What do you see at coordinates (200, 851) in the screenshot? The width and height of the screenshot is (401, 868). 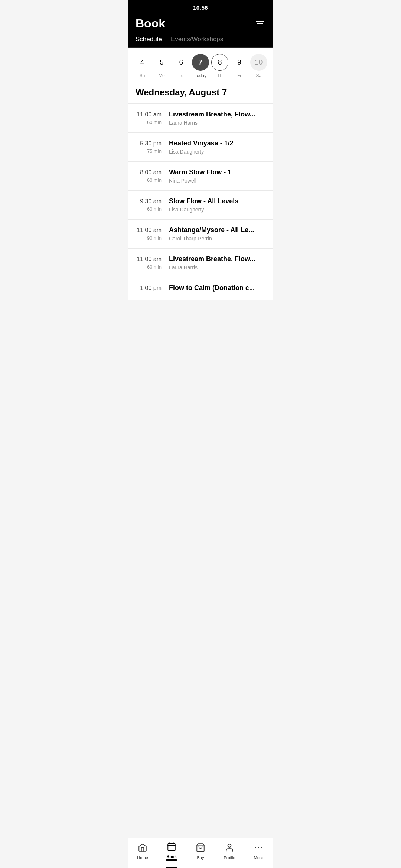 I see `nav-item-buy: Buy` at bounding box center [200, 851].